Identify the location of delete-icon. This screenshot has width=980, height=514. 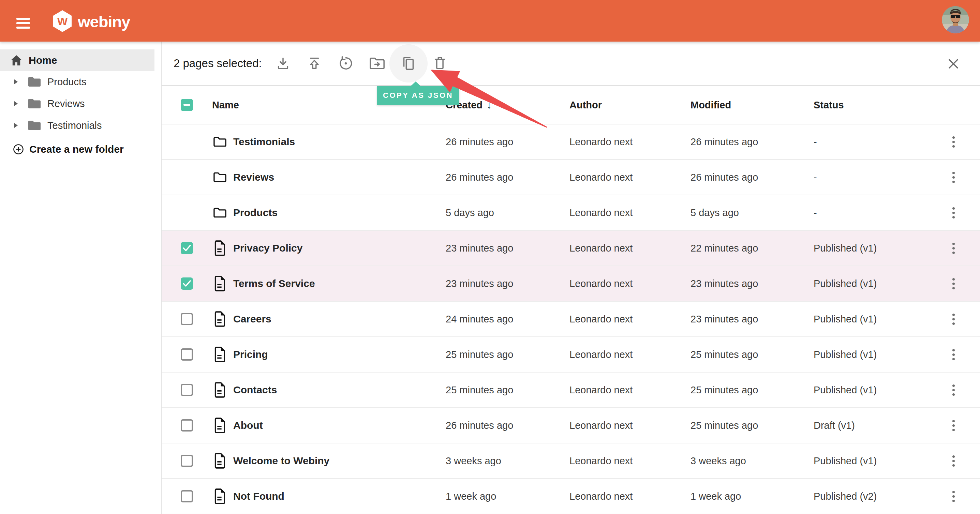
(440, 63).